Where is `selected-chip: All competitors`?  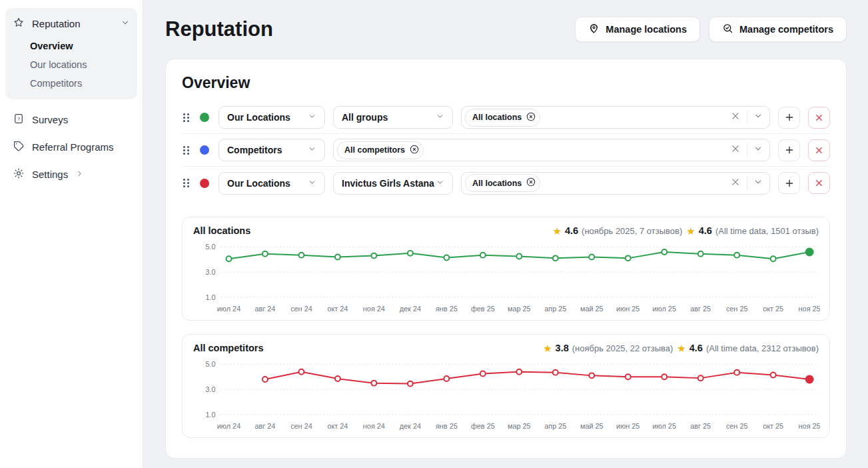
selected-chip: All competitors is located at coordinates (380, 151).